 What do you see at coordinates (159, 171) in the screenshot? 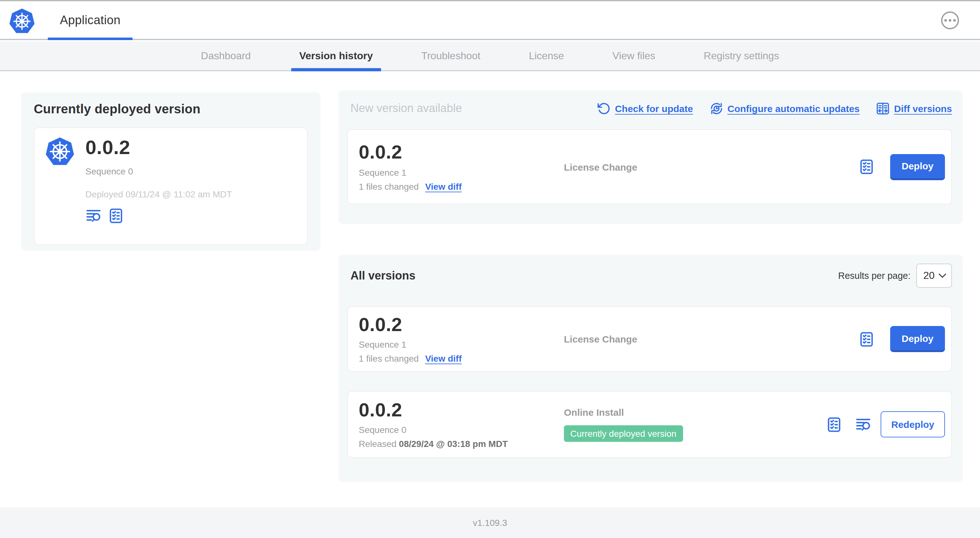
I see `deployed-sequence: Sequence 0` at bounding box center [159, 171].